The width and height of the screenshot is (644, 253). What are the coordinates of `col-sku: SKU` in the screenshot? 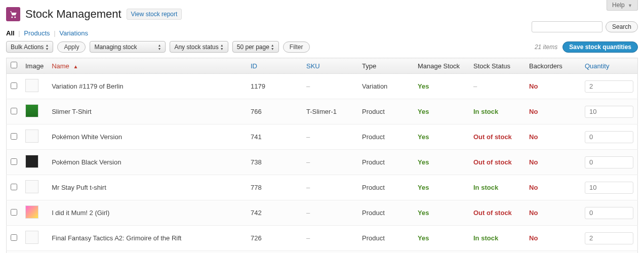 It's located at (330, 66).